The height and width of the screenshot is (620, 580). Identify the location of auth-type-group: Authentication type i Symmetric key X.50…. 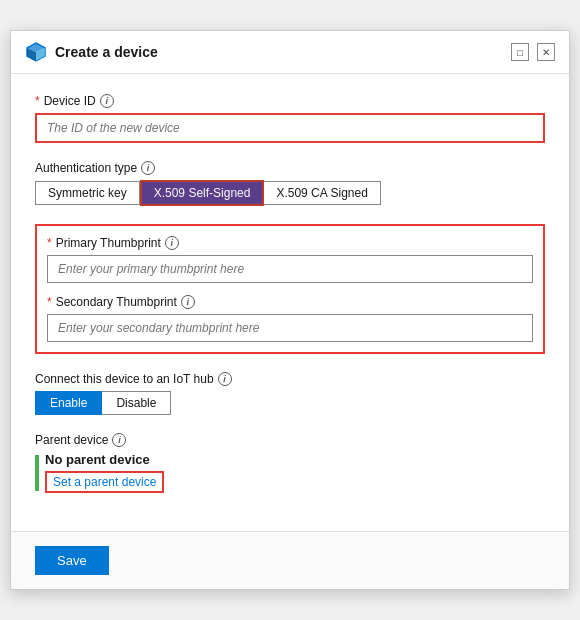
(290, 184).